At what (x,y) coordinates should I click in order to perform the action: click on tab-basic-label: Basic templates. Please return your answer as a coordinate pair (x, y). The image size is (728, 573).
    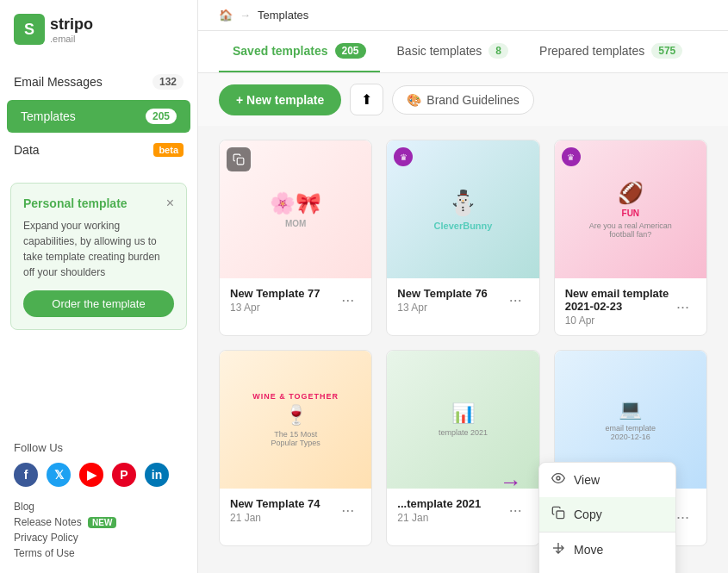
    Looking at the image, I should click on (439, 51).